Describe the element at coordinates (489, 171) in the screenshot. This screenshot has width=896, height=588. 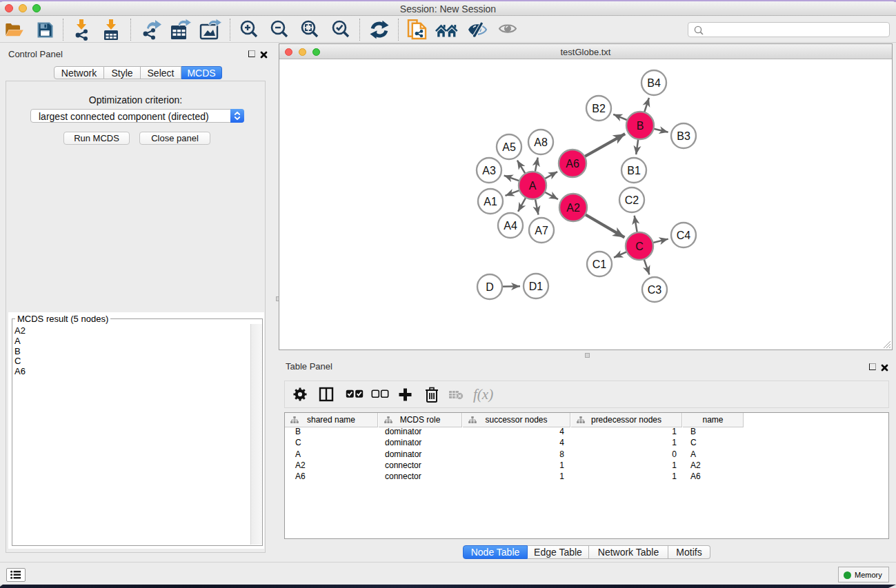
I see `svg-text: A3` at that location.